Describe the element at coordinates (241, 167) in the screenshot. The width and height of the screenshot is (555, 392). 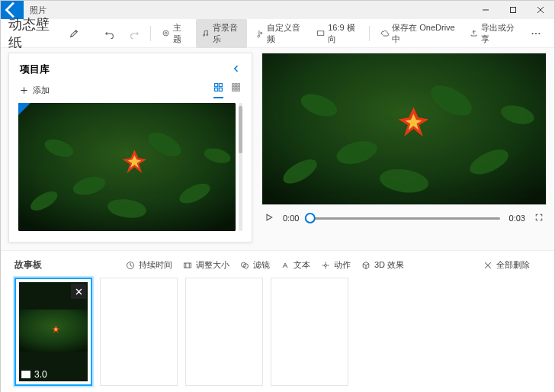
I see `library-scrollbar` at that location.